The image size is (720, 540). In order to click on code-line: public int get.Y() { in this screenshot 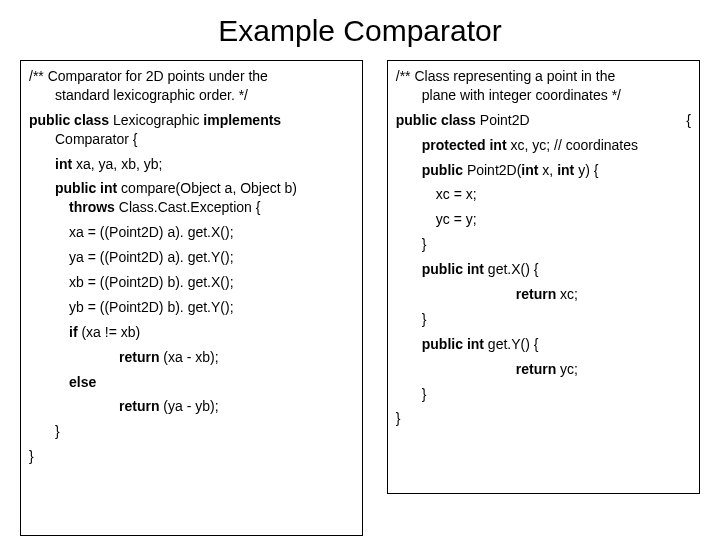, I will do `click(544, 344)`.